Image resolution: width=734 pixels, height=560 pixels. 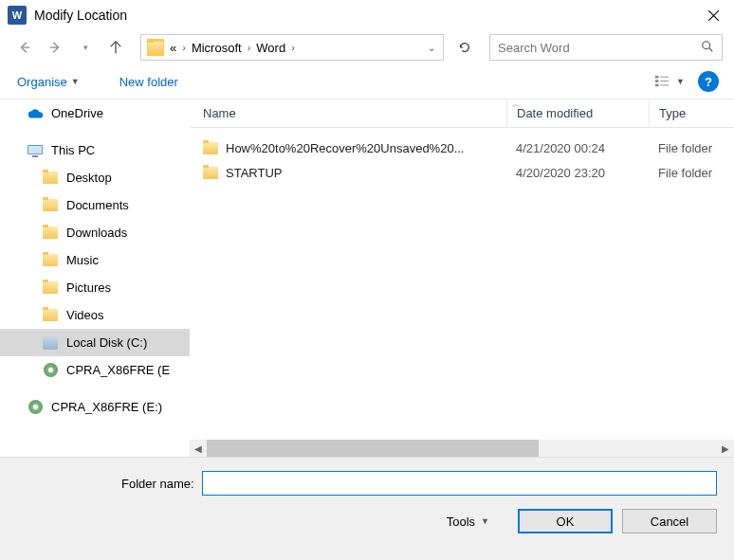 I want to click on refresh-button, so click(x=465, y=47).